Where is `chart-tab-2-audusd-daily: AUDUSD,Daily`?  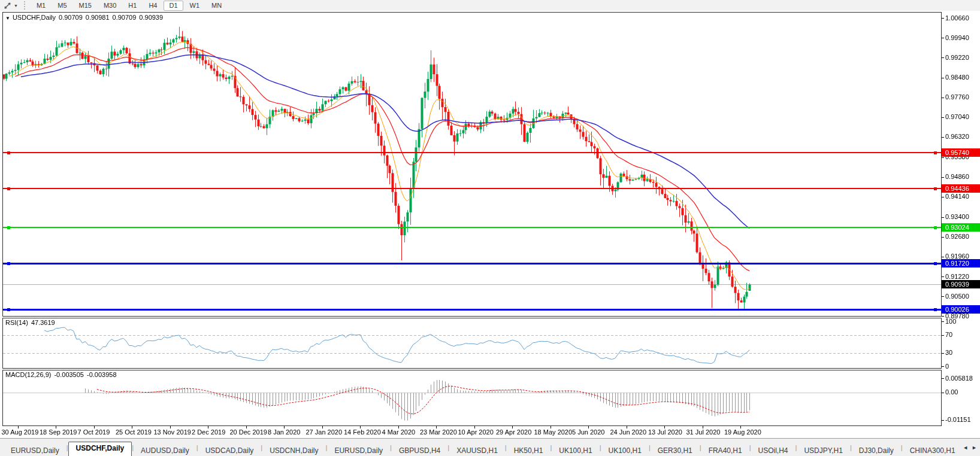
chart-tab-2-audusd-daily: AUDUSD,Daily is located at coordinates (165, 450).